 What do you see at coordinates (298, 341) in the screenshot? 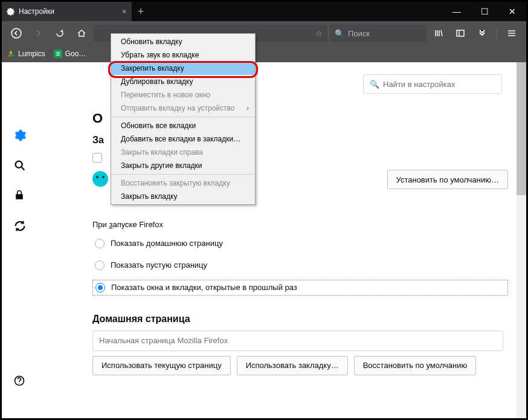
I see `homepage-input: Начальная страница Mozilla Firefox` at bounding box center [298, 341].